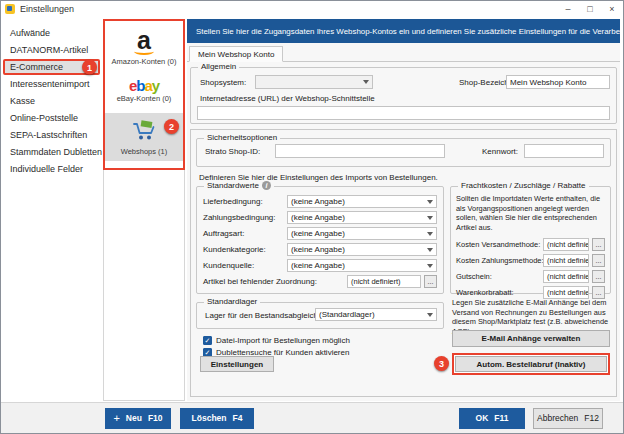  I want to click on gutschein-browse-button: ..., so click(598, 276).